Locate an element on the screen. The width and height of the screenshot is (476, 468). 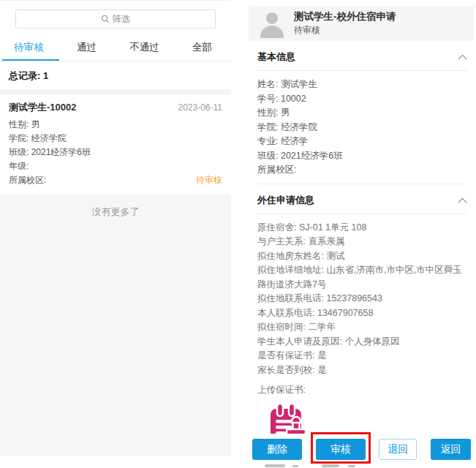
field-name: 姓名: 测试学生 is located at coordinates (363, 85).